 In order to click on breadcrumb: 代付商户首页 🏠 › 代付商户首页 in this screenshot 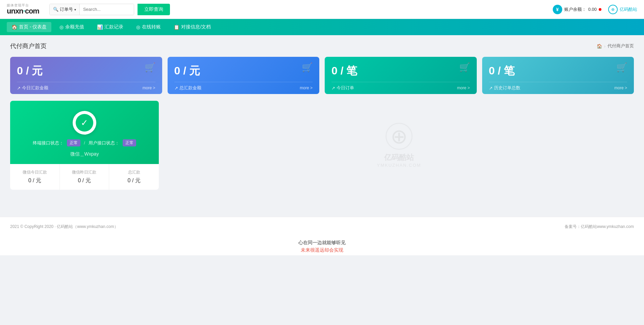, I will do `click(322, 46)`.